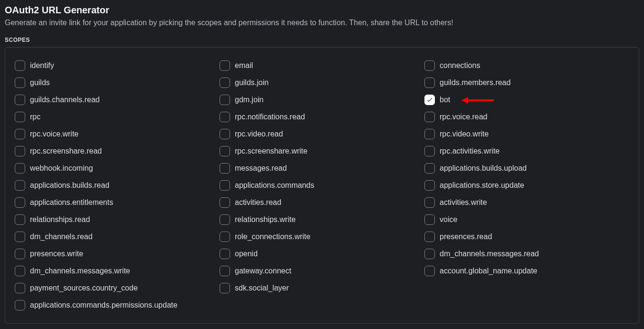  Describe the element at coordinates (57, 254) in the screenshot. I see `scope-label: presences.write` at that location.